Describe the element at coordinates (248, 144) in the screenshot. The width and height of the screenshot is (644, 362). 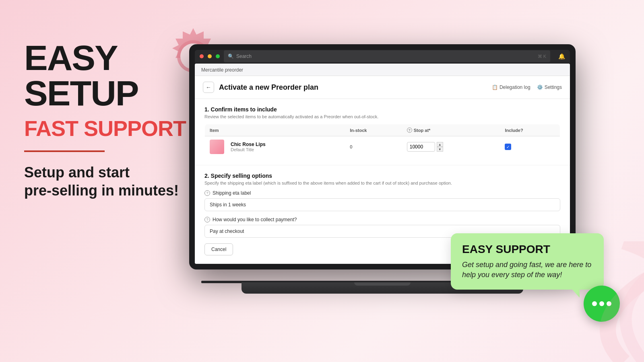
I see `product-name: Chic Rose Lips` at that location.